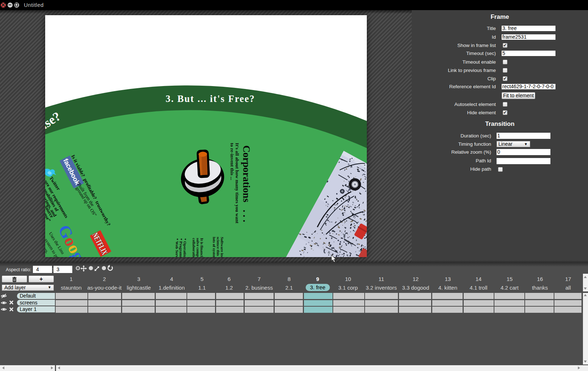 The height and width of the screenshot is (371, 588). Describe the element at coordinates (237, 183) in the screenshot. I see `svg-text:It's all about how many times: It's all about how many times you want` at that location.